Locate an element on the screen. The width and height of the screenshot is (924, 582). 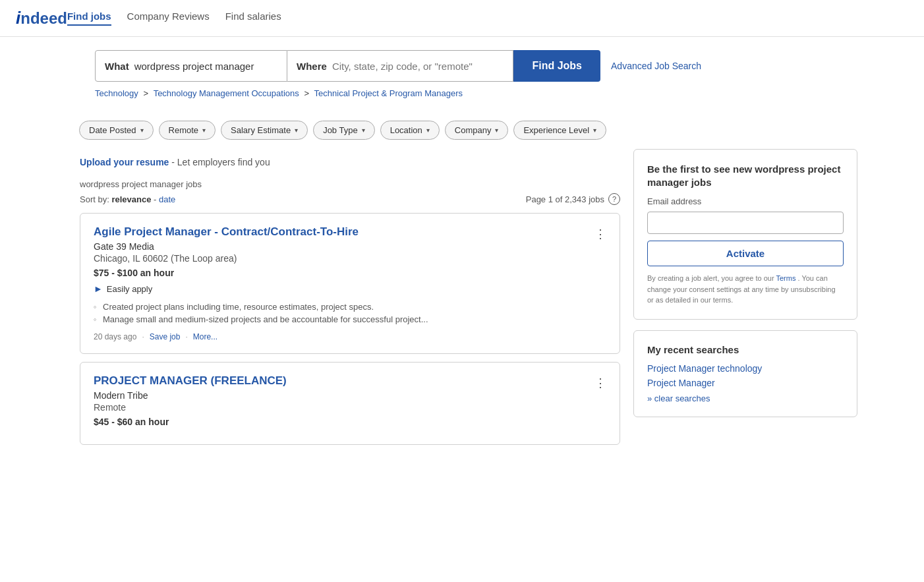
recent-search-item: Project Manager is located at coordinates (745, 383).